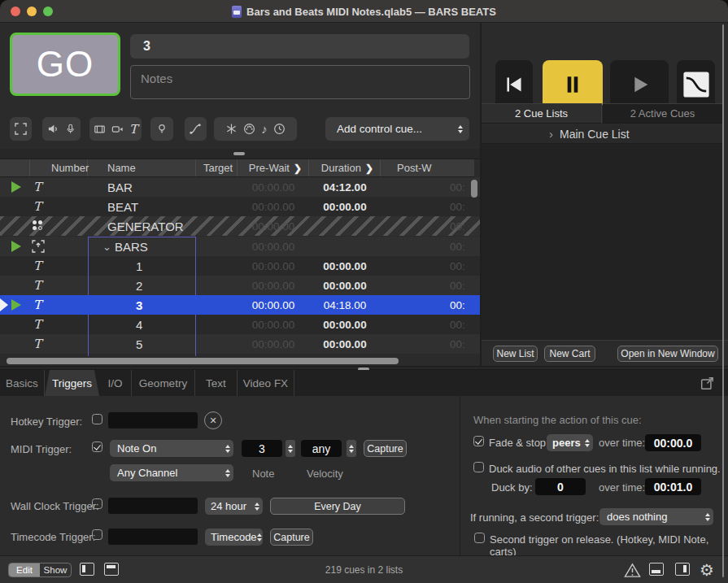 The width and height of the screenshot is (728, 583). Describe the element at coordinates (153, 506) in the screenshot. I see `wall-clock-field` at that location.